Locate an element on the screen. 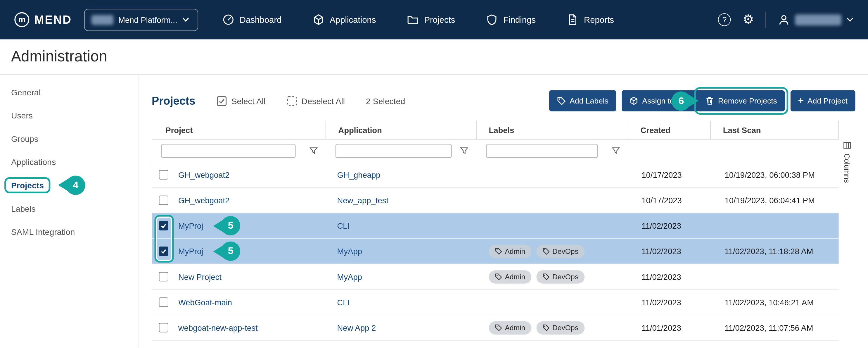  column-header-created: Created is located at coordinates (670, 130).